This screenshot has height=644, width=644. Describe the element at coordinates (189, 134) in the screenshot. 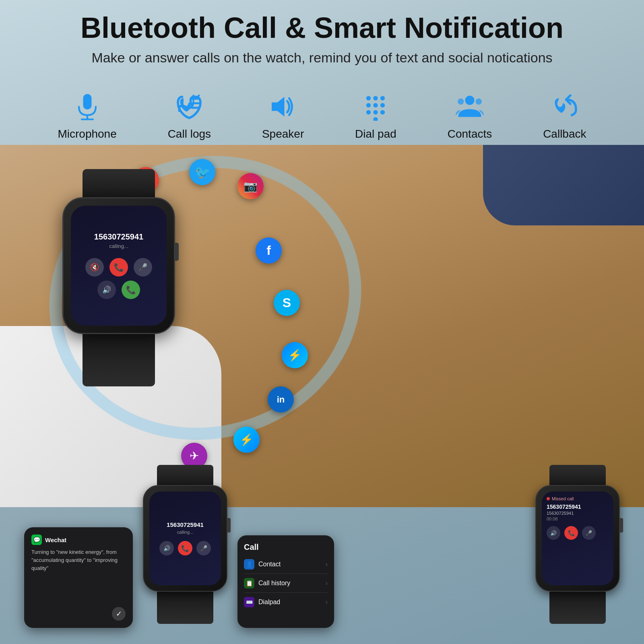

I see `feature-call-logs-label: Call logs` at that location.